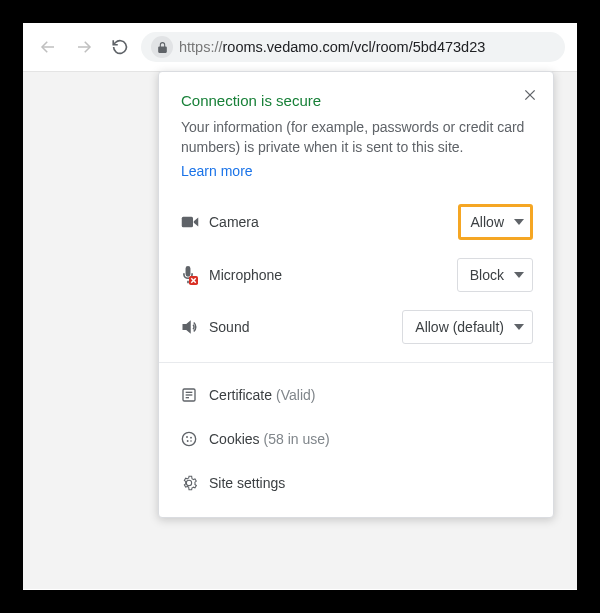  What do you see at coordinates (488, 222) in the screenshot?
I see `permission-value: Allow` at bounding box center [488, 222].